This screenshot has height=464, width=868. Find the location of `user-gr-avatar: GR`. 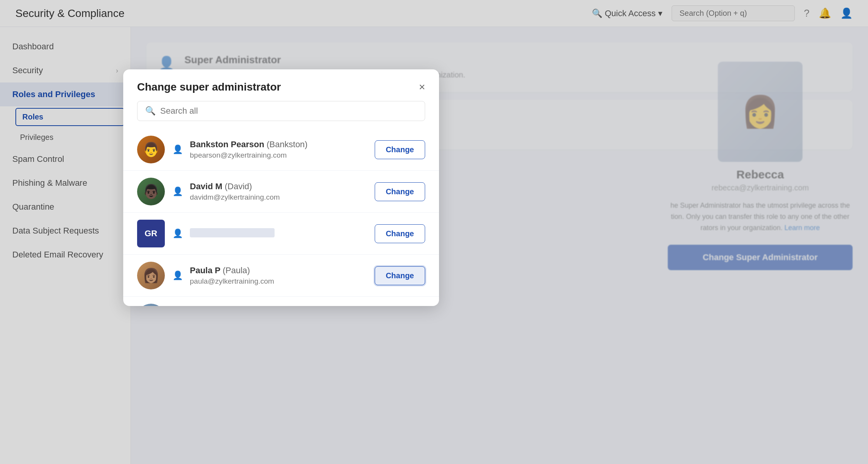

user-gr-avatar: GR is located at coordinates (151, 234).